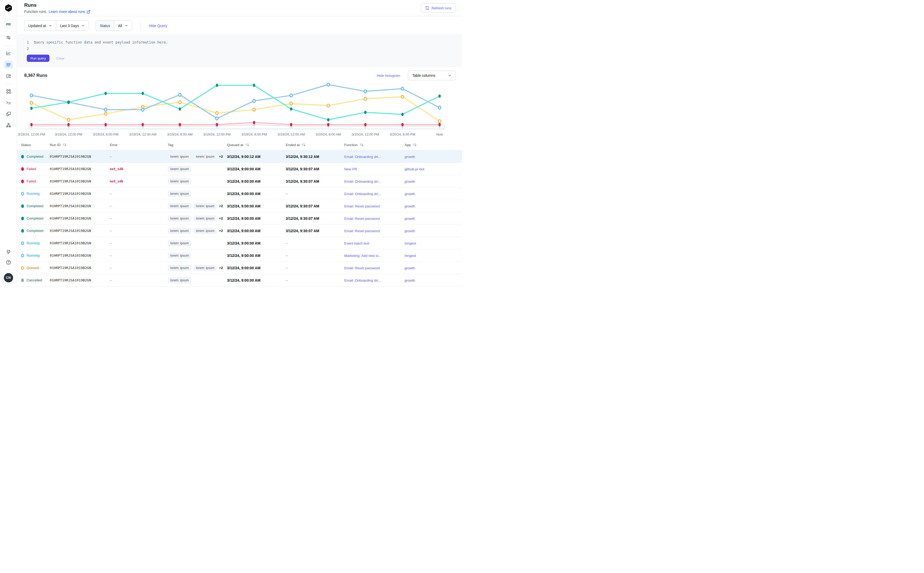 This screenshot has width=924, height=573. What do you see at coordinates (158, 26) in the screenshot?
I see `hide-query-link: Hide Query` at bounding box center [158, 26].